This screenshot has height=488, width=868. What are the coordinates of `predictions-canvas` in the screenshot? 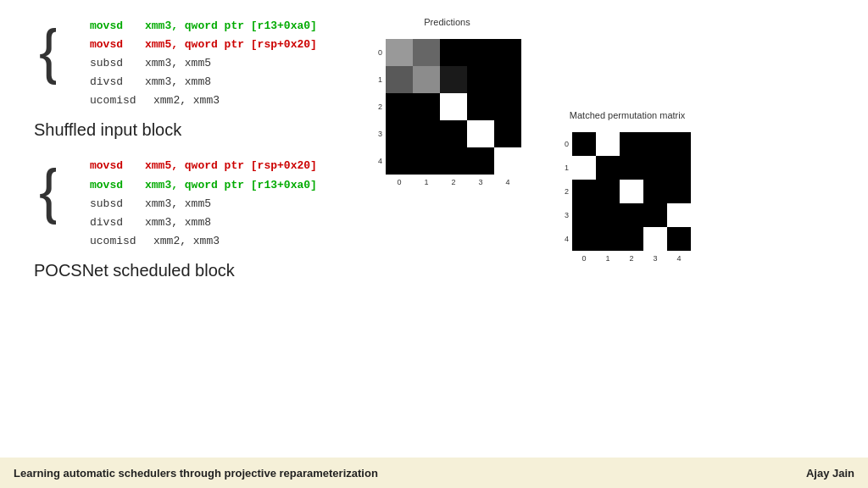 It's located at (448, 114).